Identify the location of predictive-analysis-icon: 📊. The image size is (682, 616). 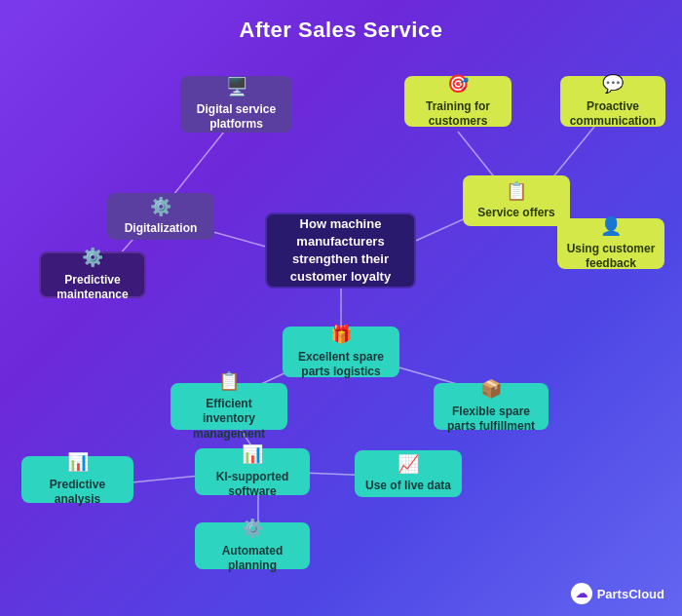
(78, 462).